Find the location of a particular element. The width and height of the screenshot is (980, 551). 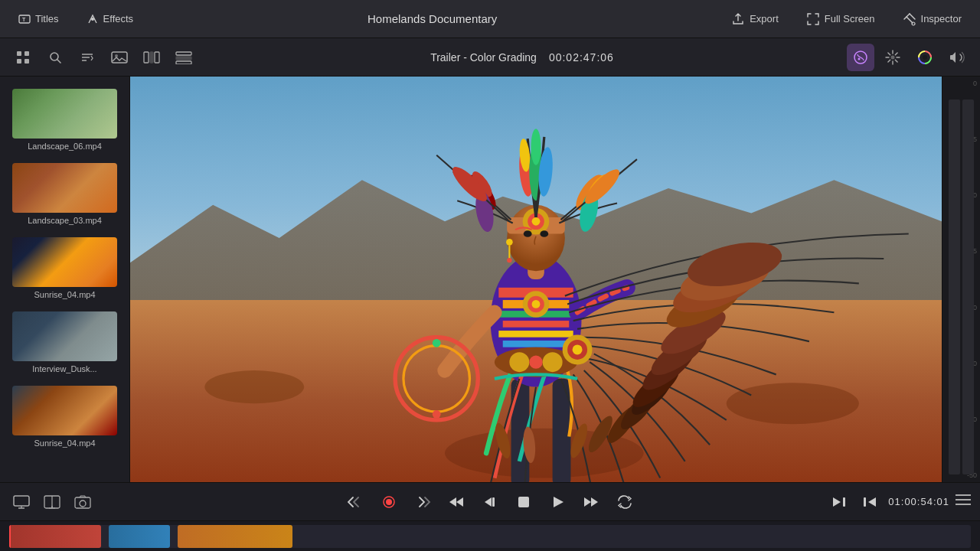

sidebar-item-2: Sunrise_04.mp4 is located at coordinates (64, 268).